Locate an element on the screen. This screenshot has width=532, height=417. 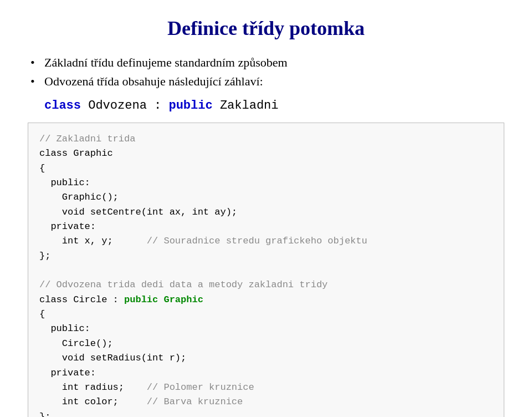
keyword-public: public is located at coordinates (191, 105).